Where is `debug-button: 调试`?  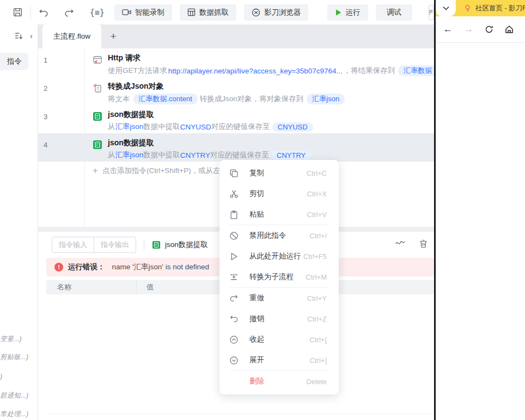 debug-button: 调试 is located at coordinates (394, 13).